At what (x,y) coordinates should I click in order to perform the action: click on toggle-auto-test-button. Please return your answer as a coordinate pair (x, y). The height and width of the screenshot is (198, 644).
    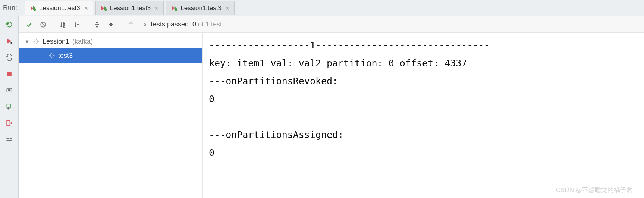
    Looking at the image, I should click on (9, 57).